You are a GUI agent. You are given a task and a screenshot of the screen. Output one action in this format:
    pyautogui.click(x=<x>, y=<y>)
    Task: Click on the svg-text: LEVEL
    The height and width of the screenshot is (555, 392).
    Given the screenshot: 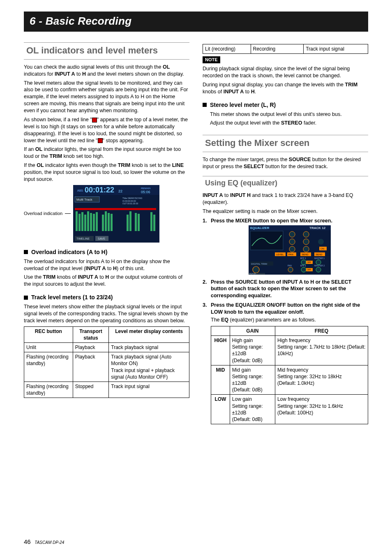 What is the action you would take?
    pyautogui.click(x=280, y=254)
    